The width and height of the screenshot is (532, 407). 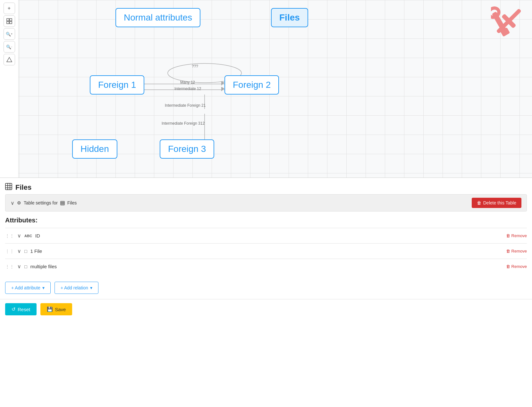 I want to click on trash-icon-multifile: 🗑, so click(x=508, y=267).